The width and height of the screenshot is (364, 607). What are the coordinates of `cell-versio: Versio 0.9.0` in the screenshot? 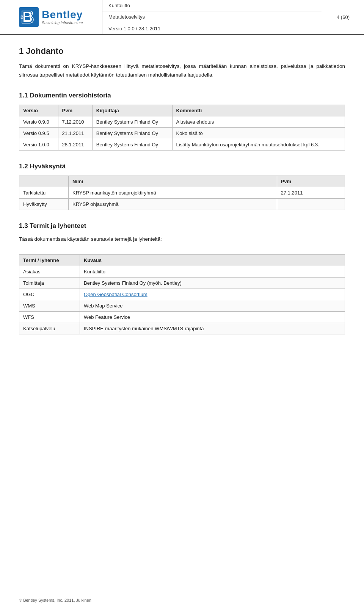 It's located at (39, 122).